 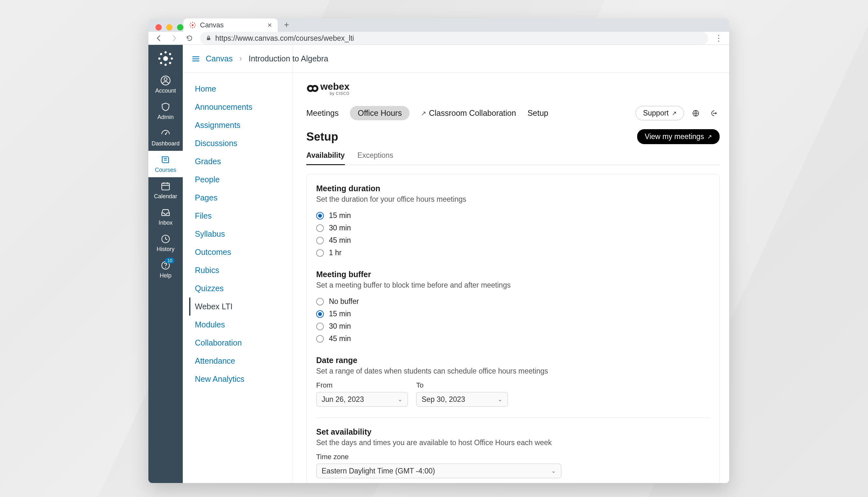 What do you see at coordinates (513, 314) in the screenshot?
I see `buffer-option-15min: 15 min` at bounding box center [513, 314].